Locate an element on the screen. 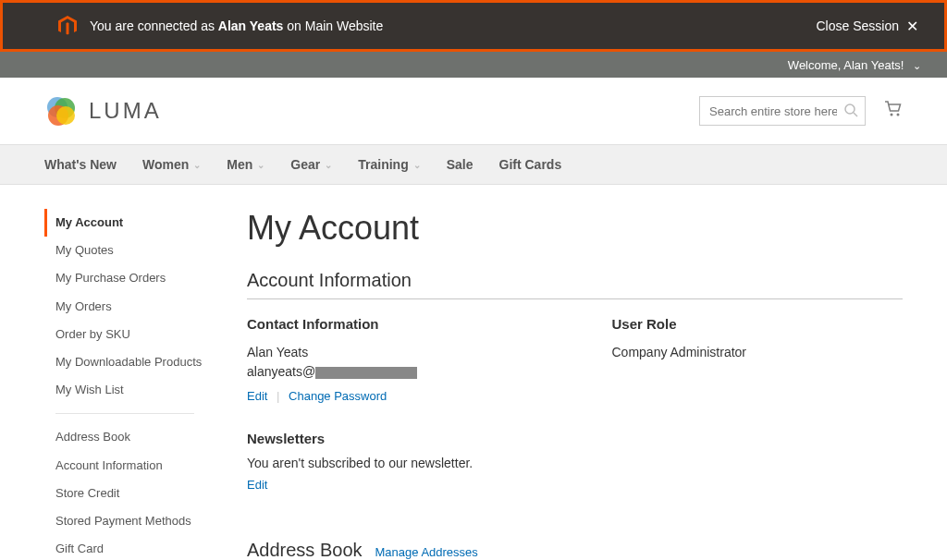 This screenshot has height=560, width=947. brand-text: LUMA is located at coordinates (126, 111).